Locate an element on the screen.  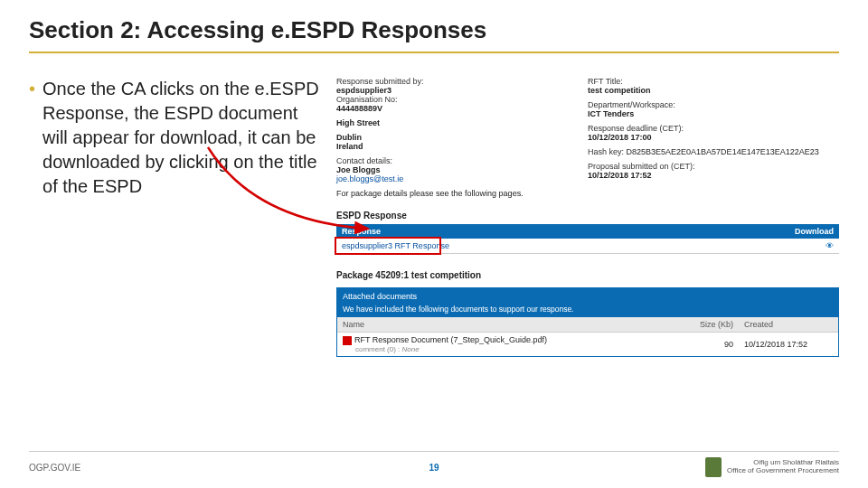
value: 10/12/2018 17:52 is located at coordinates (713, 175).